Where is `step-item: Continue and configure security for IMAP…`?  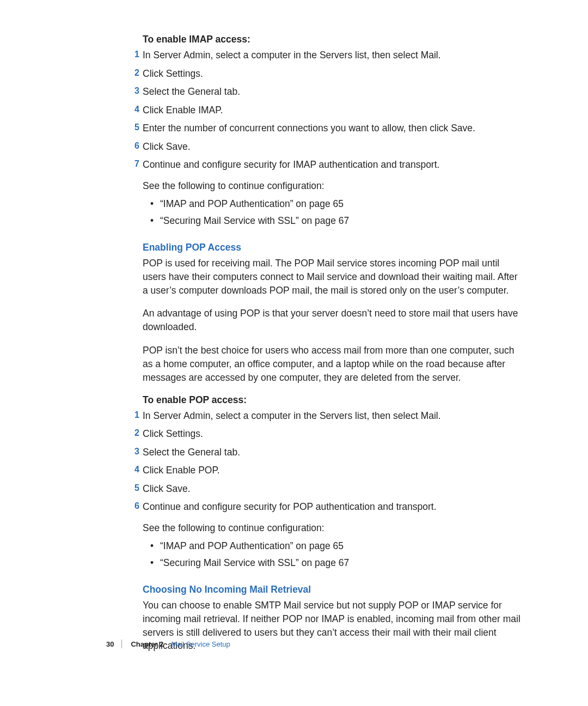
step-item: Continue and configure security for IMAP… is located at coordinates (326, 165).